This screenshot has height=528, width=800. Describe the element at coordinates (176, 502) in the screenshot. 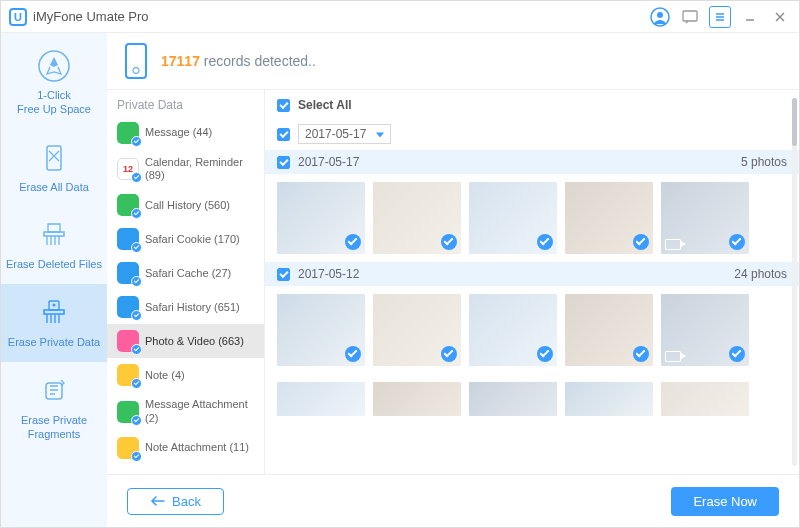

I see `back-button: Back` at that location.